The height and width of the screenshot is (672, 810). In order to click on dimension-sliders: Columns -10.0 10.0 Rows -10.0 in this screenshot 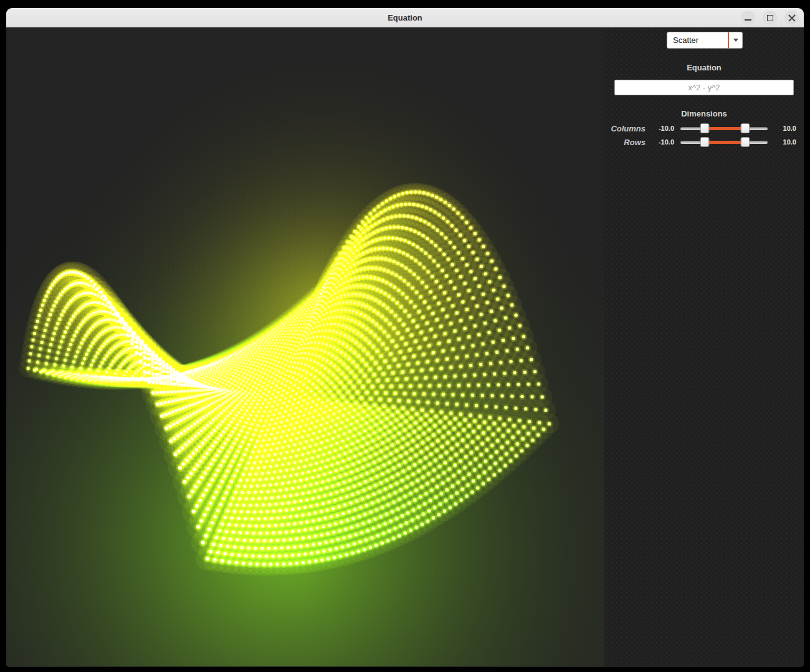, I will do `click(702, 135)`.